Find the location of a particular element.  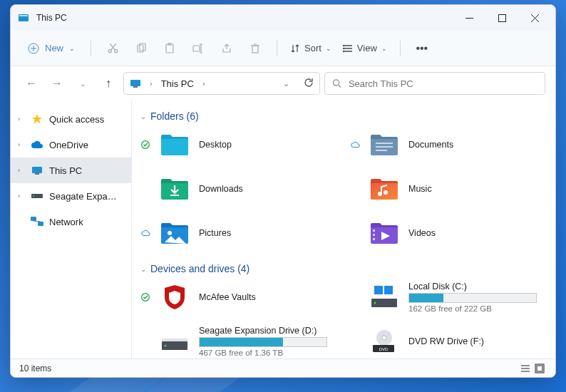

section-title: Folders (6) is located at coordinates (175, 116).